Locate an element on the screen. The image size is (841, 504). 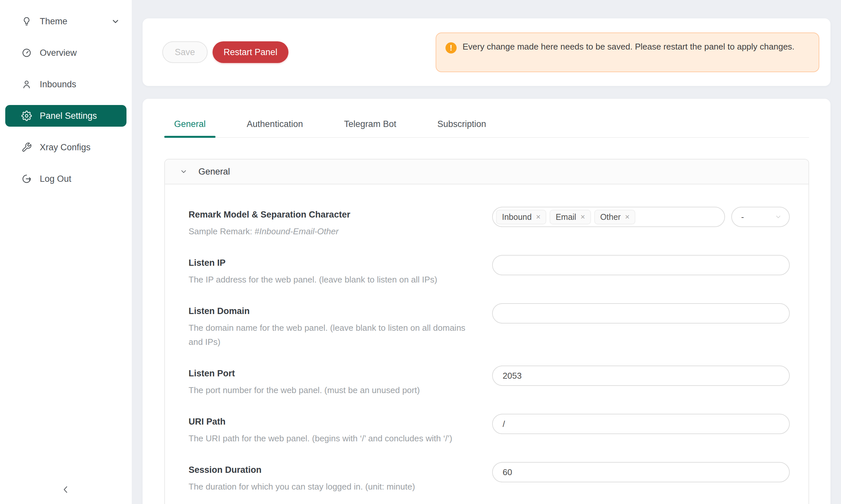
listen-port-input is located at coordinates (641, 376).